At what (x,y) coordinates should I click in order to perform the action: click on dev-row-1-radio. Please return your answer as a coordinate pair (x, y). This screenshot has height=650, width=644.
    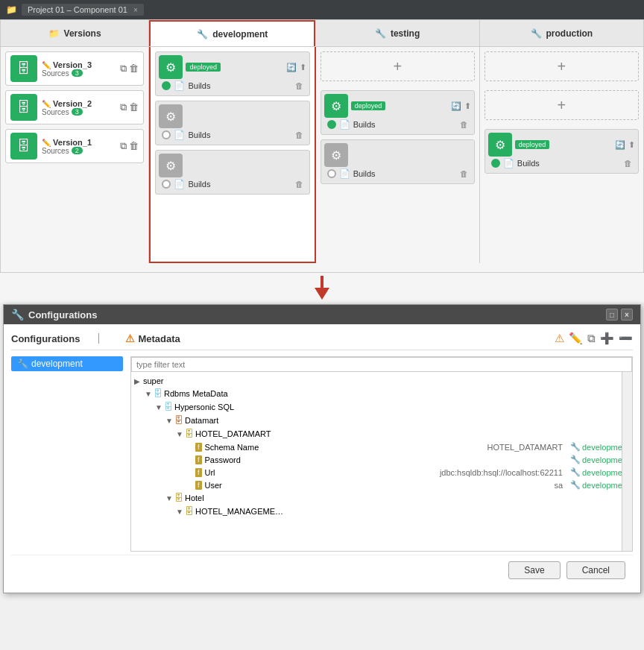
    Looking at the image, I should click on (166, 86).